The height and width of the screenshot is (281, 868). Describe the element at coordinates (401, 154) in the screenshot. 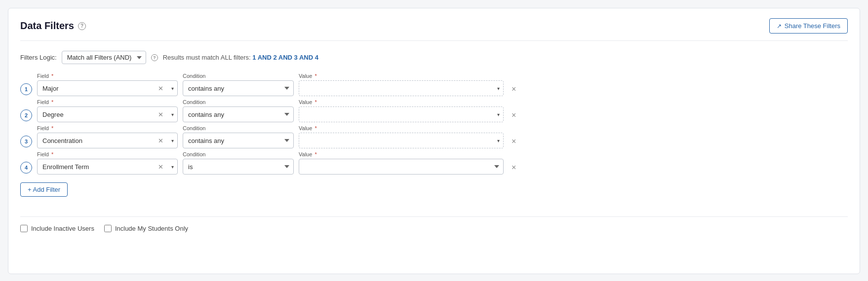

I see `value-label-4: Value *` at that location.